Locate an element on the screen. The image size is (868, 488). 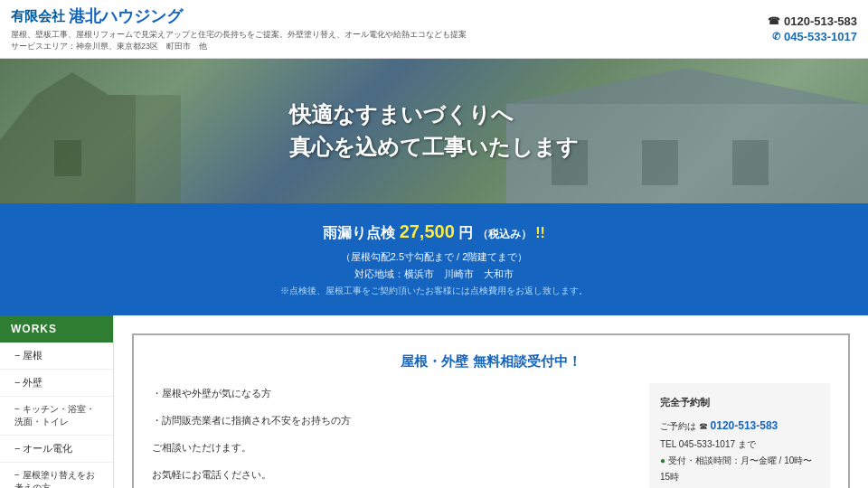
sidebar-item-roof: − 屋根 is located at coordinates (56, 356).